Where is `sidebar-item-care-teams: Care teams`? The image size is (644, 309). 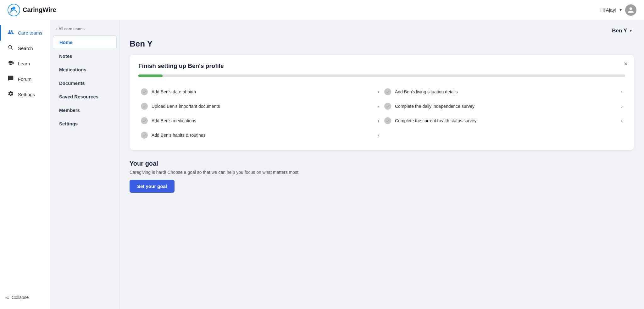
sidebar-item-care-teams: Care teams is located at coordinates (25, 33).